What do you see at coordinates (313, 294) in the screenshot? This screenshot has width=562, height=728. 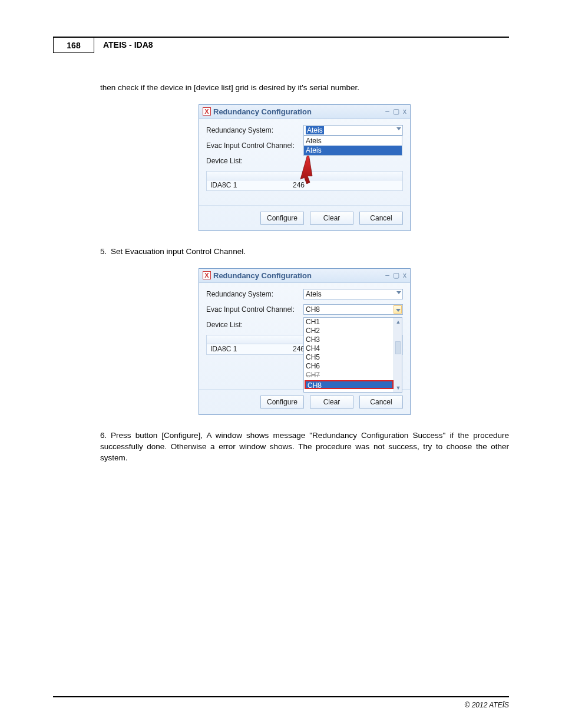 I see `system-value: Ateis` at bounding box center [313, 294].